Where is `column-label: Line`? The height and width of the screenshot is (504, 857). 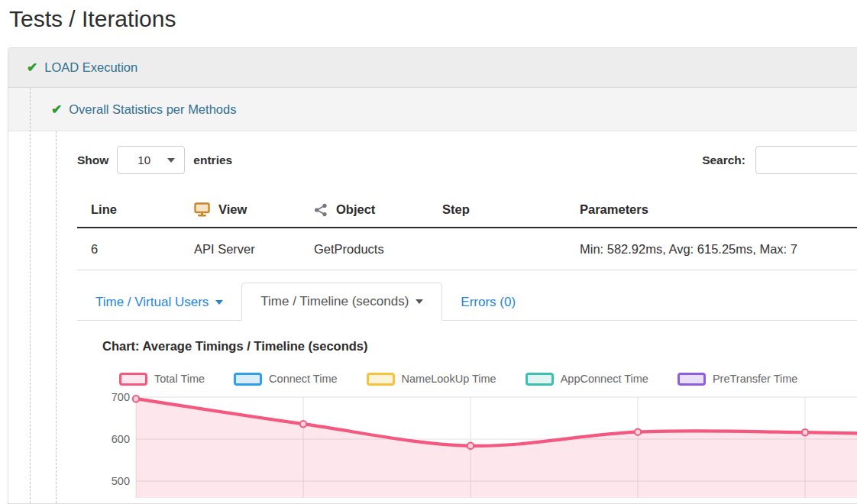
column-label: Line is located at coordinates (104, 209).